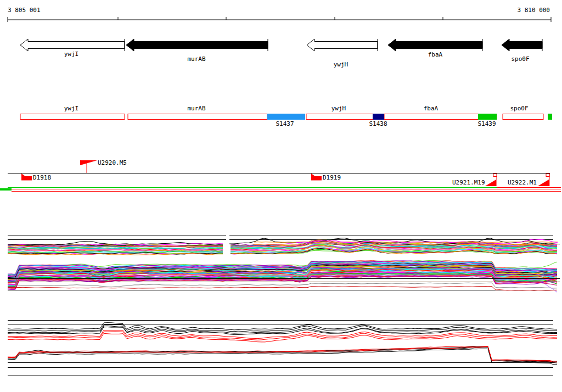  I want to click on gene-arrow-murAB, so click(197, 45).